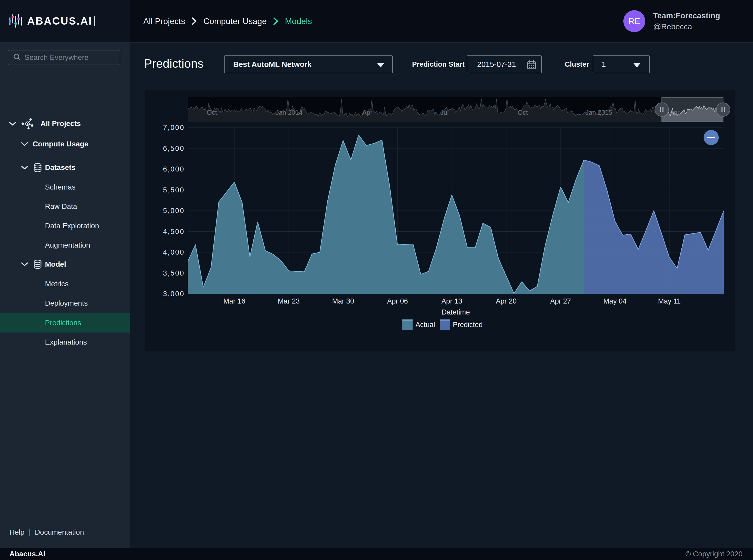 The height and width of the screenshot is (560, 753). Describe the element at coordinates (65, 207) in the screenshot. I see `sidebar-item-raw-data: Raw Data` at that location.